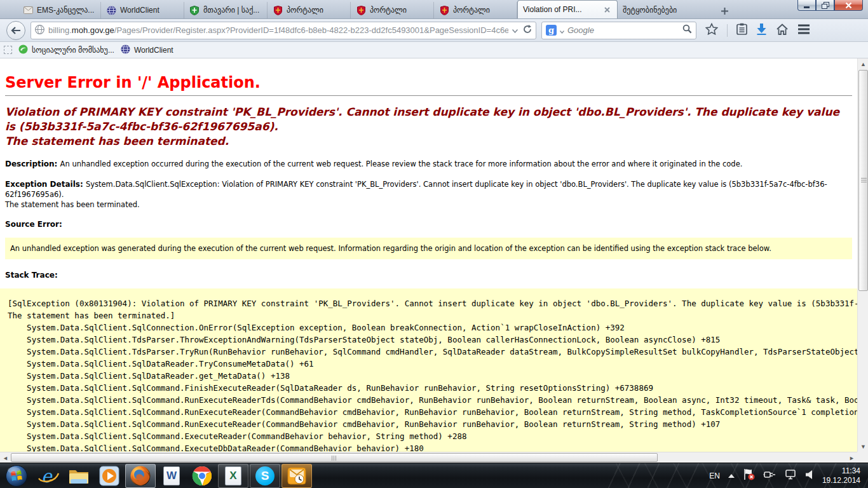 The width and height of the screenshot is (868, 488). I want to click on horizontal-scrollbar-thumb, so click(334, 458).